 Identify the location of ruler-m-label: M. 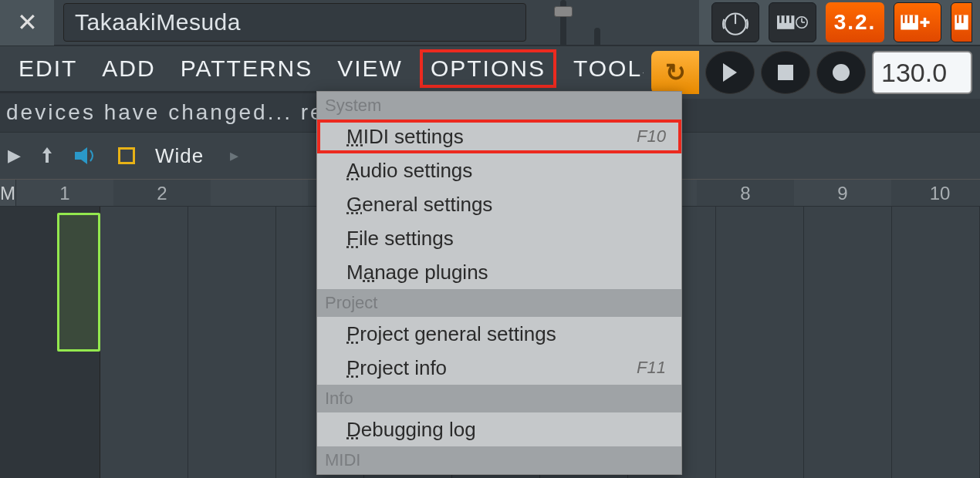
(8, 193).